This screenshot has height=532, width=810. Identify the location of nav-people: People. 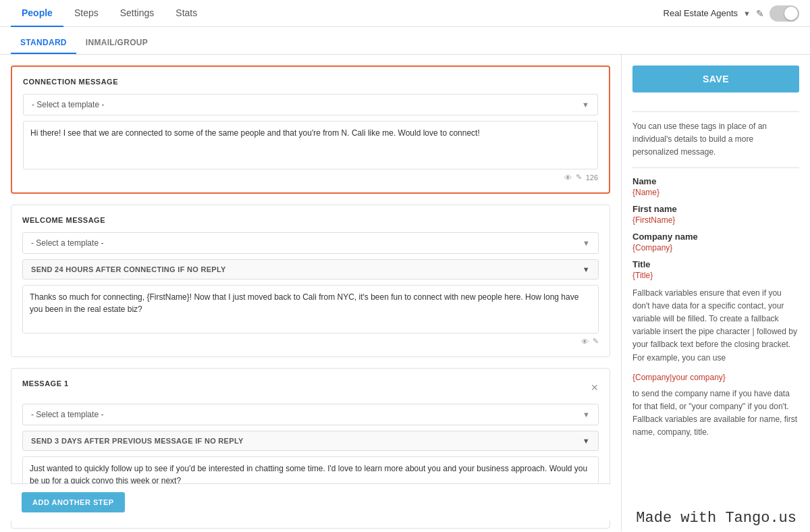
(37, 14).